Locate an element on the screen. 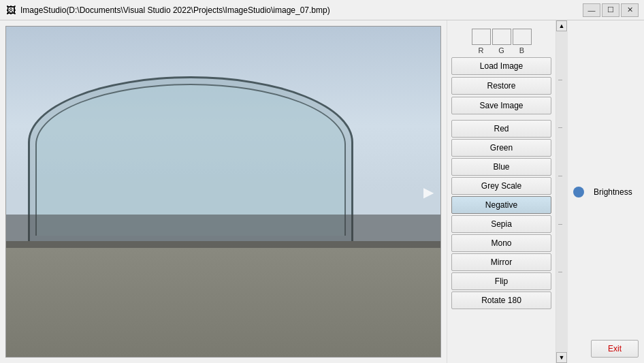 The image size is (644, 363). rgb-row: R G B is located at coordinates (501, 42).